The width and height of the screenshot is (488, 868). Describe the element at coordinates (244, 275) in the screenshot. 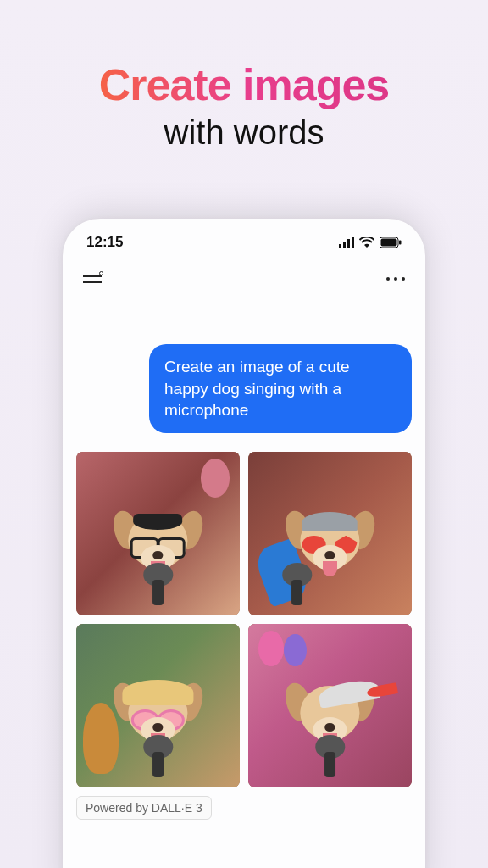

I see `nav-bar` at that location.